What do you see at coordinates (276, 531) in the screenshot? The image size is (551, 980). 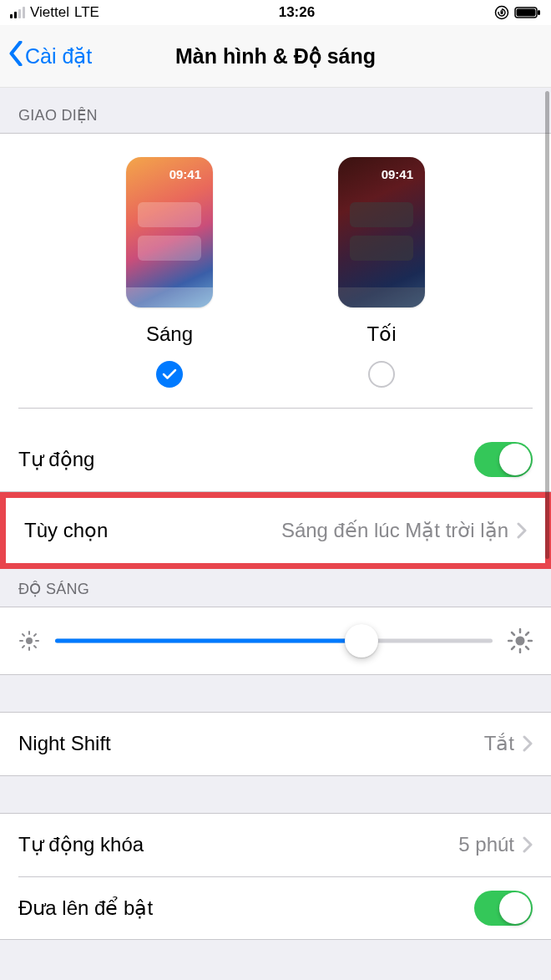 I see `row-options: Tùy chọn Sáng đến lúc Mặt trời lặn` at bounding box center [276, 531].